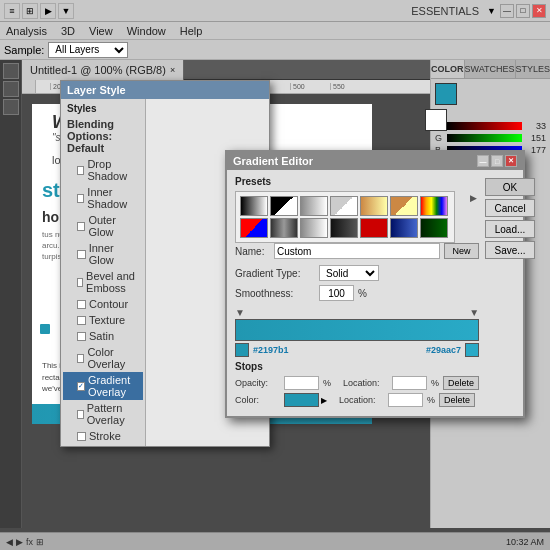 The width and height of the screenshot is (550, 550). I want to click on workspace-arrow: ▼, so click(492, 11).